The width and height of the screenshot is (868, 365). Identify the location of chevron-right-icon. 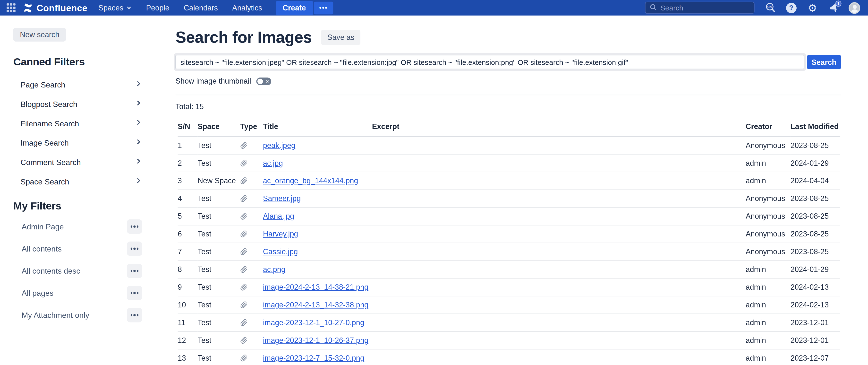
(138, 143).